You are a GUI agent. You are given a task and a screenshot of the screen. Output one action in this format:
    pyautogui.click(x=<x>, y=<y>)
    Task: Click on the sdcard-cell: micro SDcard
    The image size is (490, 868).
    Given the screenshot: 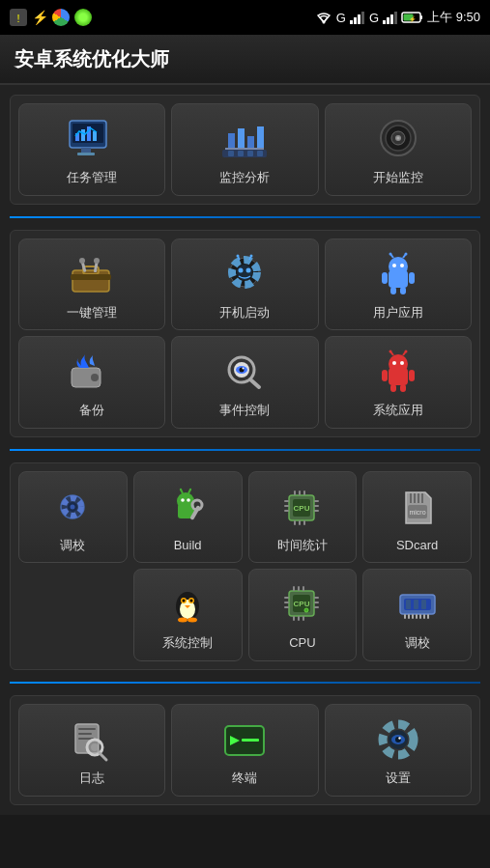 What is the action you would take?
    pyautogui.click(x=418, y=518)
    